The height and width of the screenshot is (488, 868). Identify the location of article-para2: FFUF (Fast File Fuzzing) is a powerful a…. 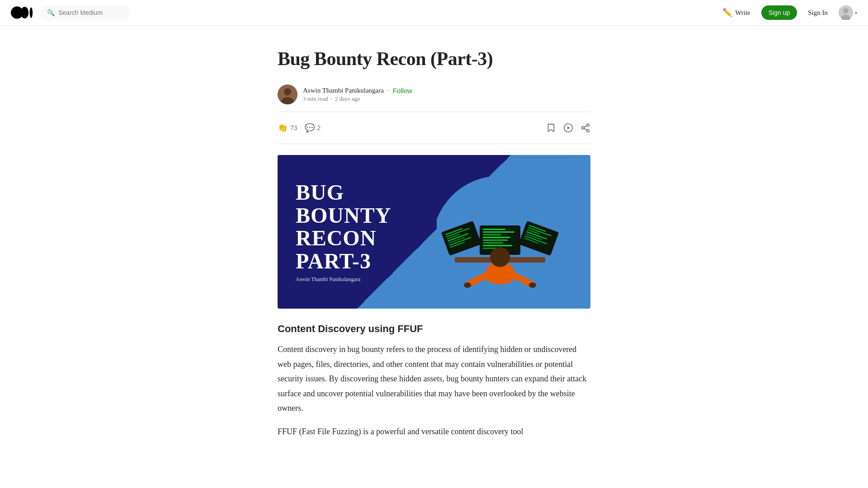
(434, 432).